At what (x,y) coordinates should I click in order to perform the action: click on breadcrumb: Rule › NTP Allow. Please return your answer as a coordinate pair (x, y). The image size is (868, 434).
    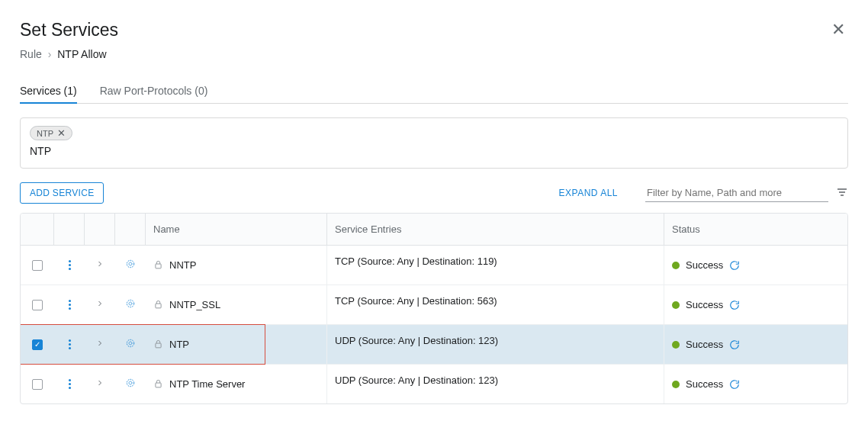
    Looking at the image, I should click on (69, 54).